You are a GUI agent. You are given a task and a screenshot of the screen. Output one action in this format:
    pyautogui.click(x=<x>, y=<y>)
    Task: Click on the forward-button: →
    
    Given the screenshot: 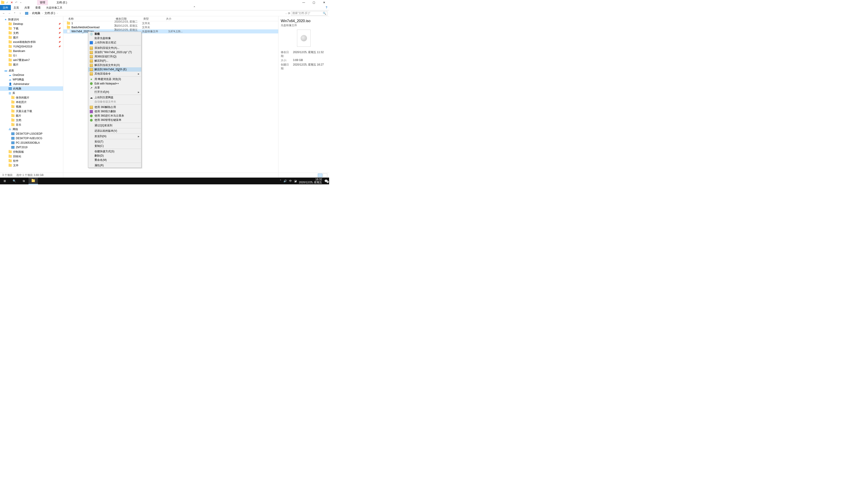 What is the action you would take?
    pyautogui.click(x=9, y=13)
    